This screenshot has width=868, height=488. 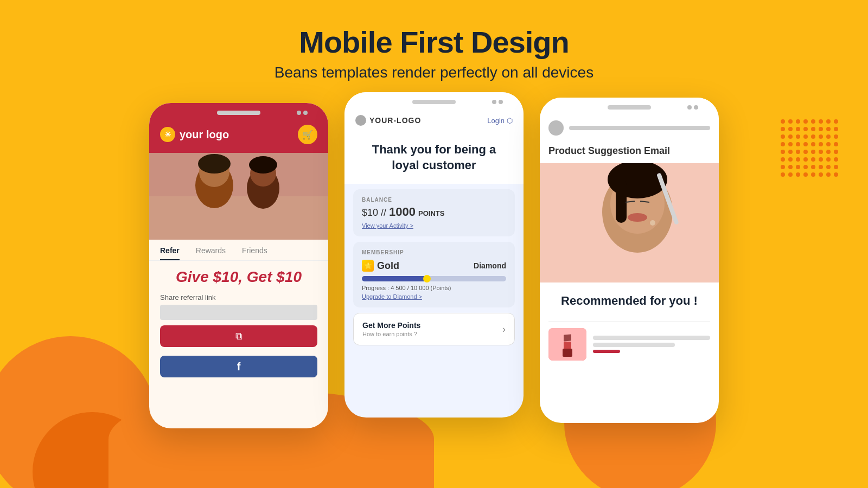 What do you see at coordinates (567, 344) in the screenshot?
I see `lipstick-svg` at bounding box center [567, 344].